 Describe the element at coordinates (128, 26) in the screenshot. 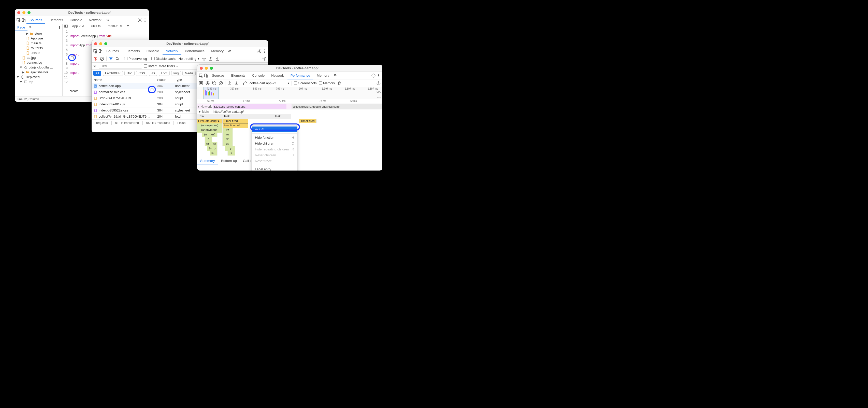

I see `more-editor-tabs-icon` at that location.